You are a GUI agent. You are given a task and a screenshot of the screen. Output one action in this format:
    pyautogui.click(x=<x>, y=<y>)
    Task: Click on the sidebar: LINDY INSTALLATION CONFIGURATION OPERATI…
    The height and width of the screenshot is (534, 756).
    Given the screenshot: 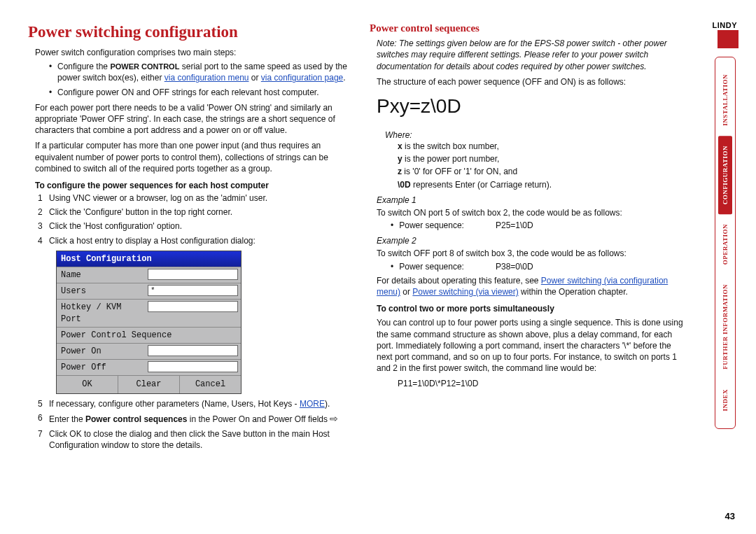 What is the action you would take?
    pyautogui.click(x=725, y=237)
    